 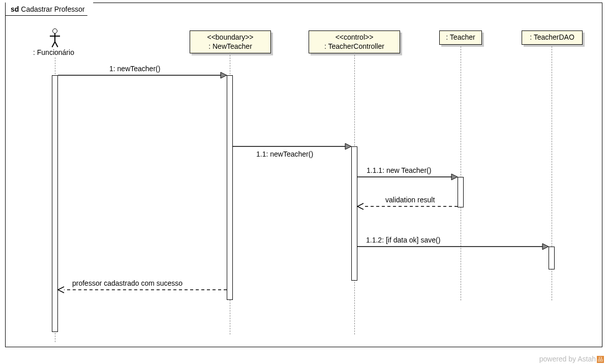 I want to click on actor-icon-arms, so click(x=55, y=36).